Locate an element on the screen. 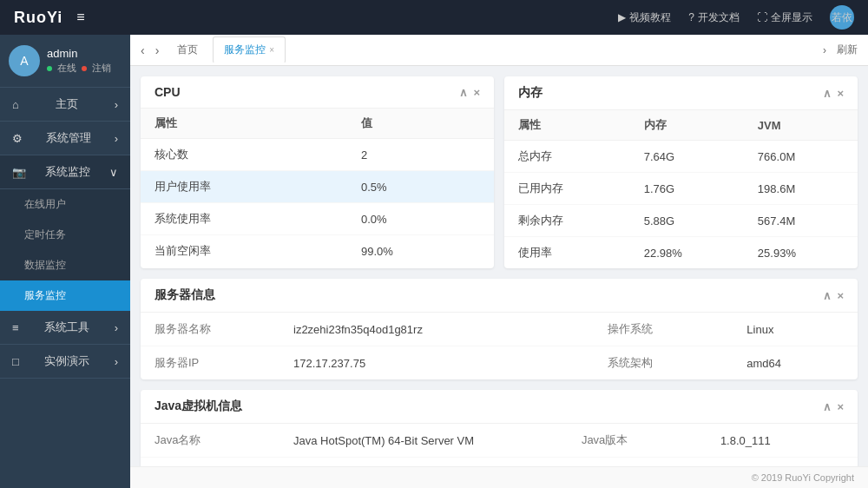 Image resolution: width=868 pixels, height=488 pixels. tabs-scroll-right-btn: › is located at coordinates (825, 50).